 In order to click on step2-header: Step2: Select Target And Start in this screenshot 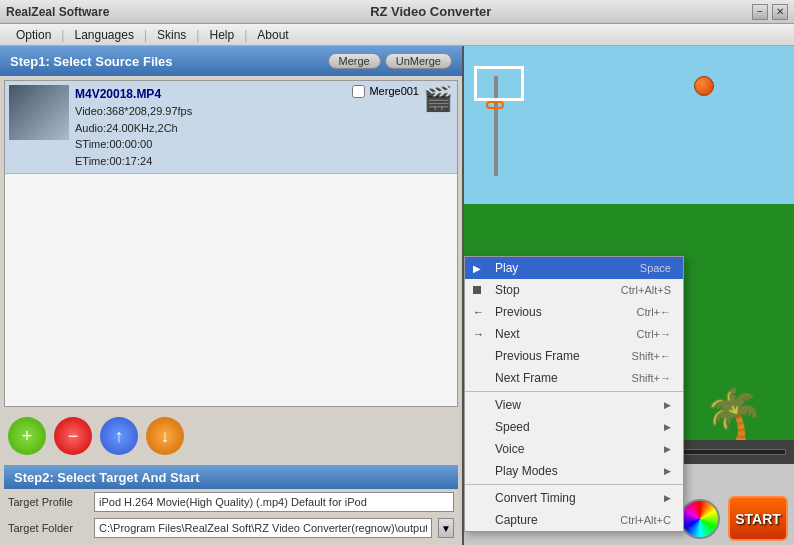, I will do `click(231, 477)`.